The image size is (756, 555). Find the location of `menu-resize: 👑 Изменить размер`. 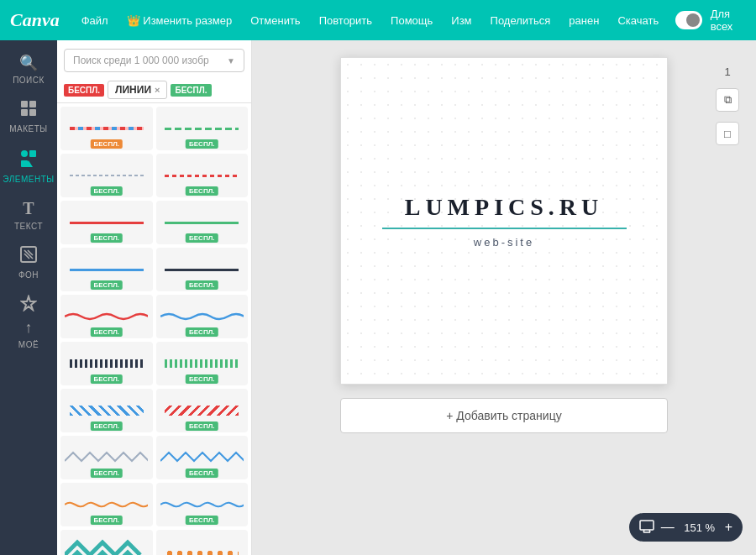

menu-resize: 👑 Изменить размер is located at coordinates (180, 20).